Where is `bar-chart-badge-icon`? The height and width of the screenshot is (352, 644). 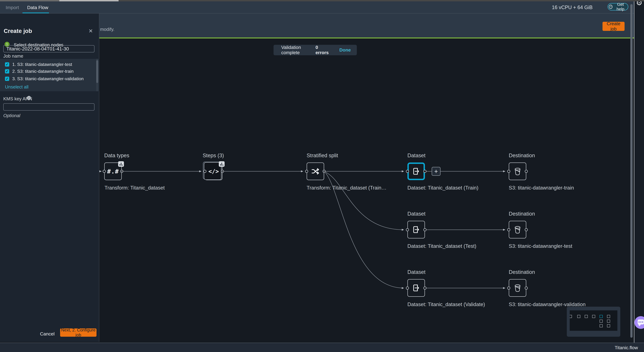 bar-chart-badge-icon is located at coordinates (121, 164).